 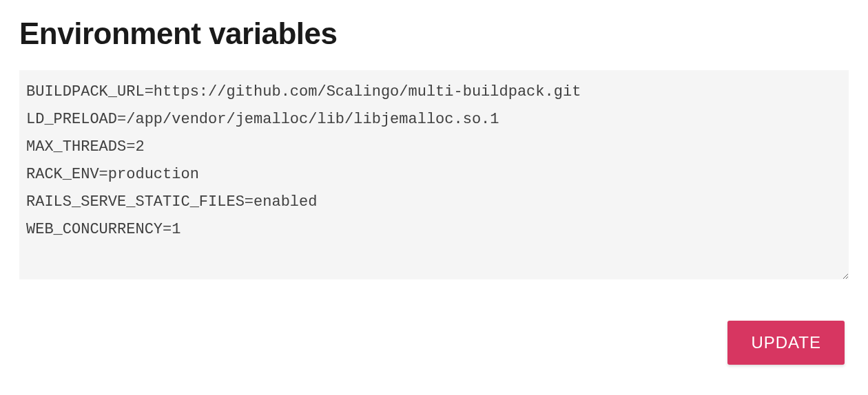 What do you see at coordinates (434, 34) in the screenshot?
I see `page-title: Environment variables` at bounding box center [434, 34].